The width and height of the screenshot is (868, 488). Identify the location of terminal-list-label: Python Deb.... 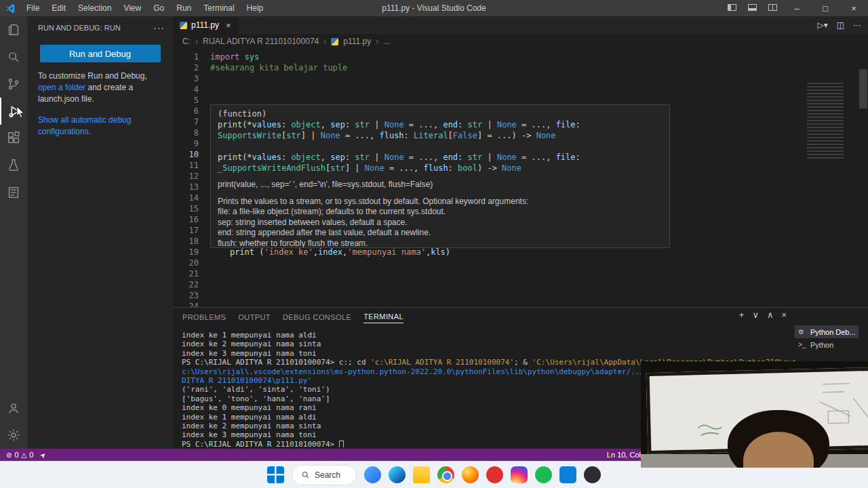
(833, 332).